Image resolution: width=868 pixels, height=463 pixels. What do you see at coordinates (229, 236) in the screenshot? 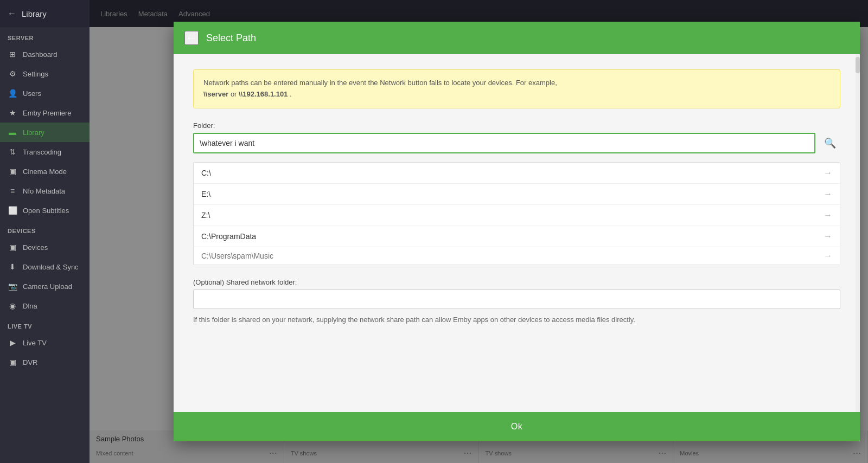
I see `dir-path-programdata: C:\ProgramData` at bounding box center [229, 236].